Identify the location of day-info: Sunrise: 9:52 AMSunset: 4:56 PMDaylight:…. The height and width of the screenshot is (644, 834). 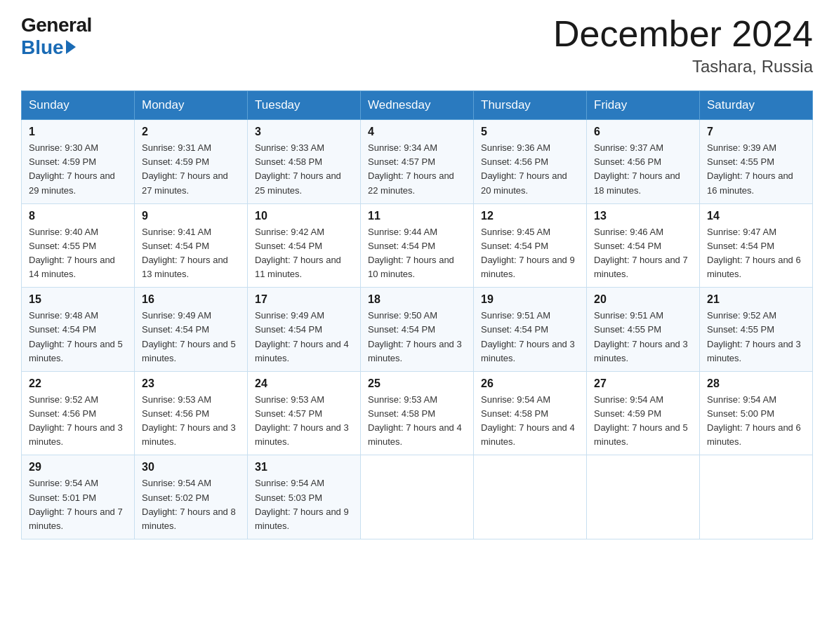
(76, 421).